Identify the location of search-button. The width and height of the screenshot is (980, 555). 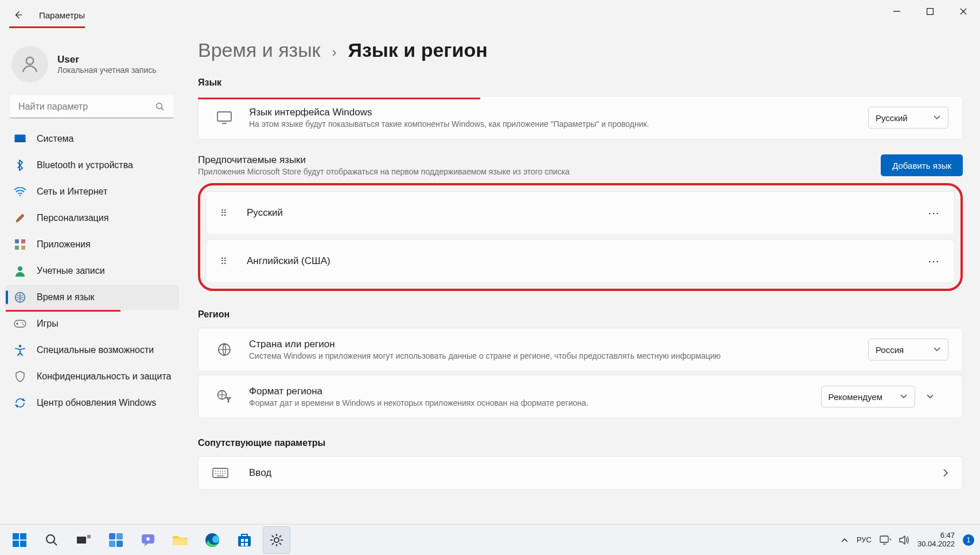
(52, 540).